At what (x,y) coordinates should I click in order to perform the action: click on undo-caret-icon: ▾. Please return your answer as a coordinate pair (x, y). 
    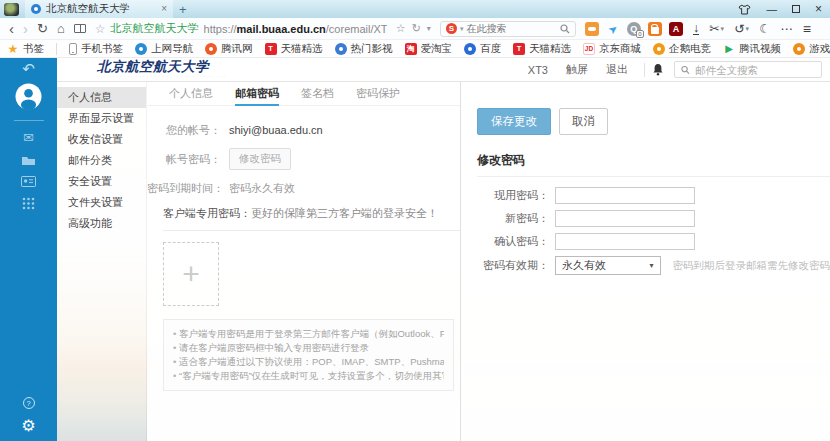
    Looking at the image, I should click on (748, 29).